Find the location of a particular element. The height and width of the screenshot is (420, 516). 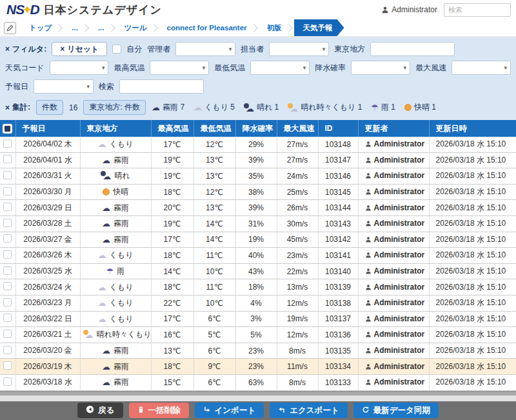

column-header-最大風速: 最大風速 is located at coordinates (297, 129).